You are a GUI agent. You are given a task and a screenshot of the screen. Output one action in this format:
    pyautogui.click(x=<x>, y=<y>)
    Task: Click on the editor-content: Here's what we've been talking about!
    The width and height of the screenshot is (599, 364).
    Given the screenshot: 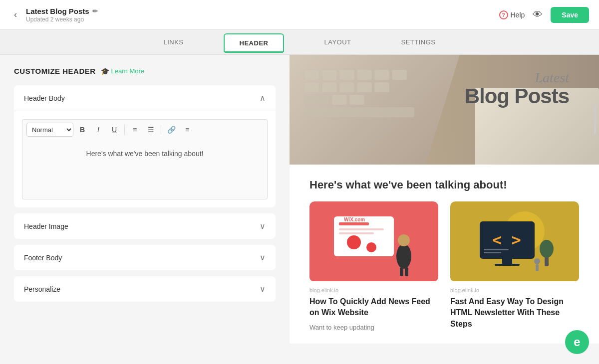 What is the action you would take?
    pyautogui.click(x=145, y=170)
    